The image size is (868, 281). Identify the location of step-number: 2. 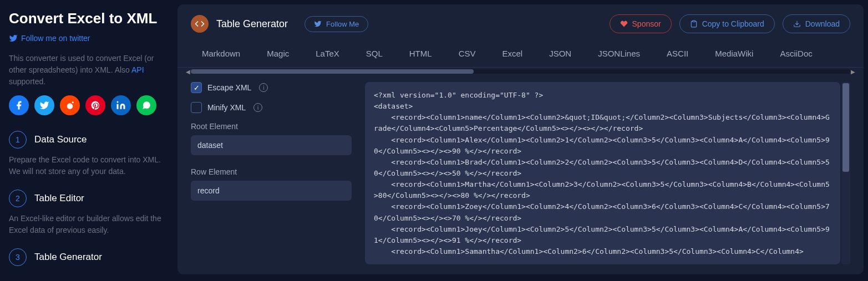
(18, 198).